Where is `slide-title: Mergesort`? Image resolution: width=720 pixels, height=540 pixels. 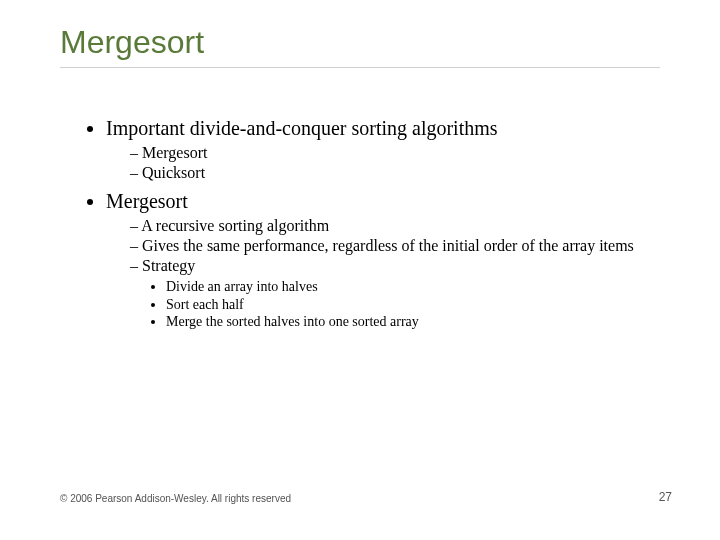 slide-title: Mergesort is located at coordinates (360, 42).